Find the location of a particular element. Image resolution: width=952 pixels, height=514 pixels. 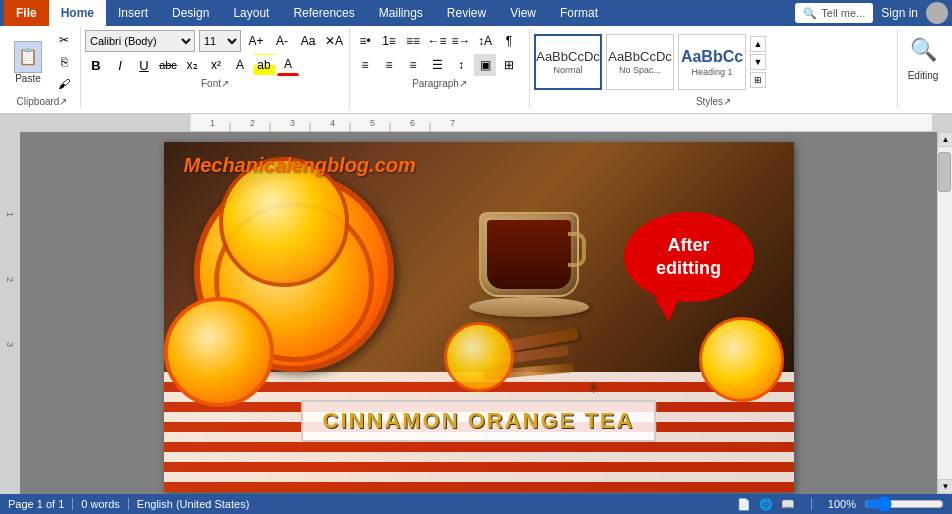

clipboard-expand-icon: ↗ is located at coordinates (63, 102).